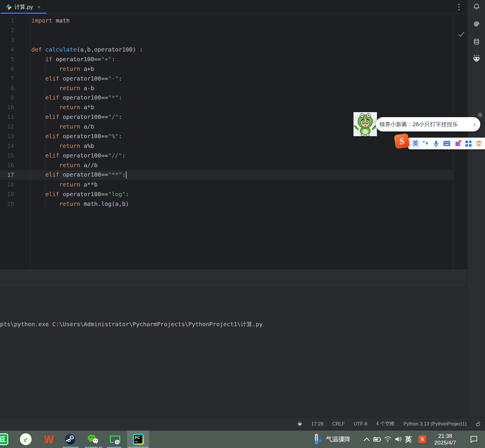  What do you see at coordinates (402, 141) in the screenshot?
I see `sogou-logo: S` at bounding box center [402, 141].